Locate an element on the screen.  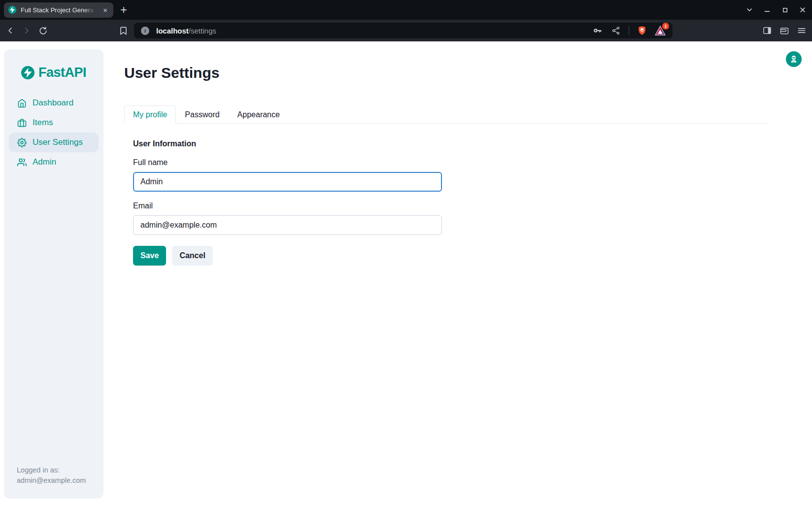
save-button: Save is located at coordinates (150, 256).